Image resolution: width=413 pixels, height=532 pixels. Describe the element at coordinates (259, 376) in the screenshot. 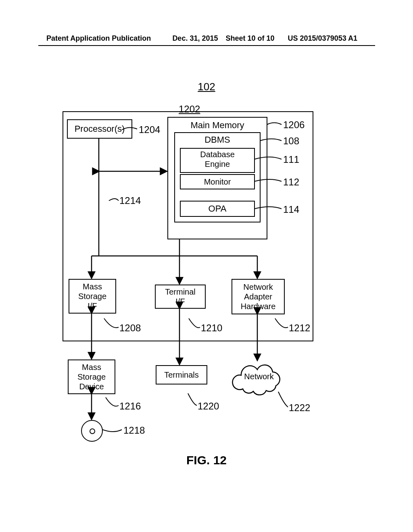

I see `network-label: Network` at that location.